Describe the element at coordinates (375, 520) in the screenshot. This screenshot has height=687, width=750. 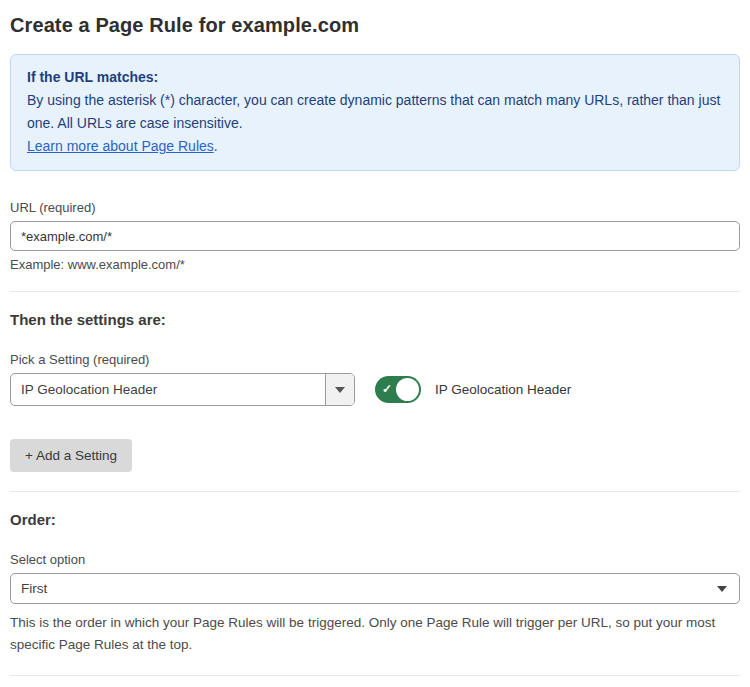
I see `order-section-heading: Order:` at that location.